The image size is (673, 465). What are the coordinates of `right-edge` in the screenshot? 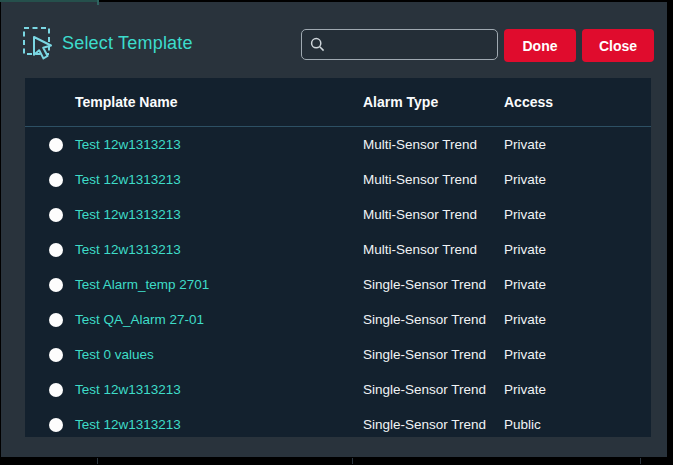 It's located at (670, 232).